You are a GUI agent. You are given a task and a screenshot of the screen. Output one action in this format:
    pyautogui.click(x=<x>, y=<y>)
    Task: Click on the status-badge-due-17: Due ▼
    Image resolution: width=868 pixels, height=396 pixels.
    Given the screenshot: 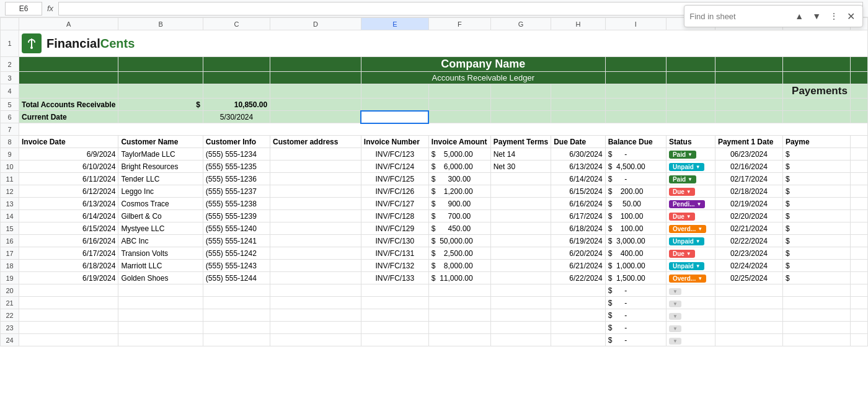 What is the action you would take?
    pyautogui.click(x=682, y=254)
    